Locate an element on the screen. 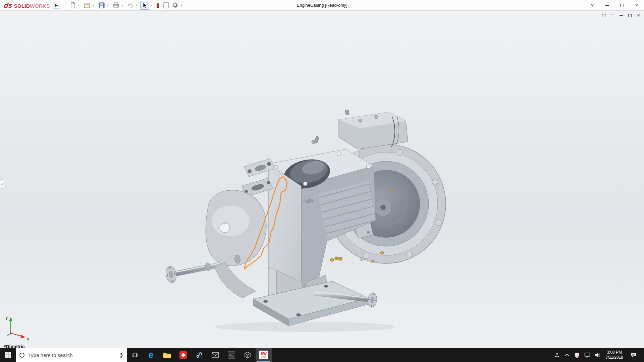  taskbar-app-edge: e is located at coordinates (151, 355).